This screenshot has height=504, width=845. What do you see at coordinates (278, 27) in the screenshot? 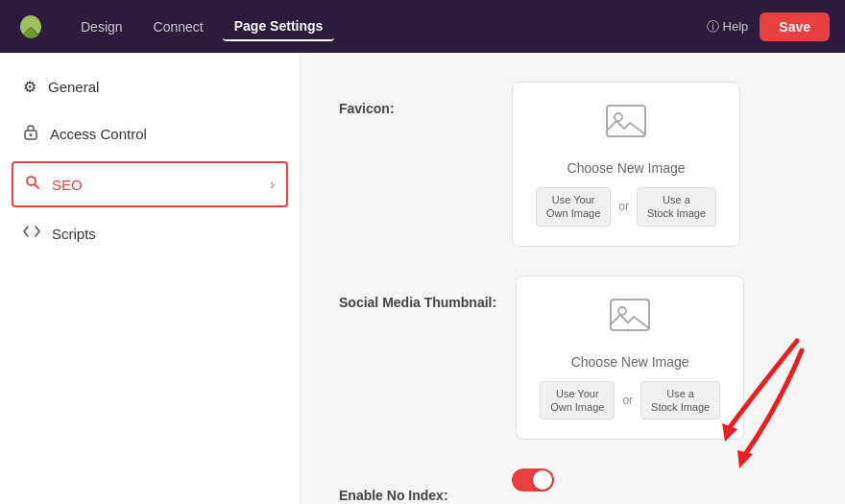
I see `nav-page-settings: Page Settings` at bounding box center [278, 27].